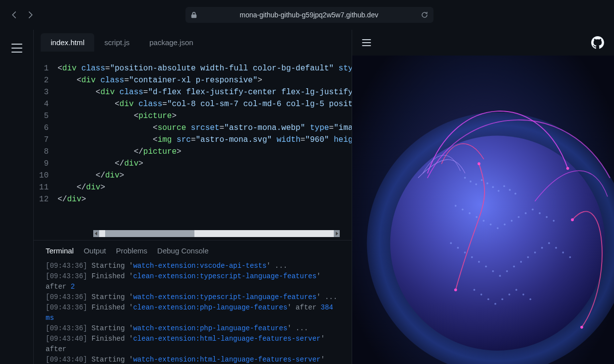 The width and height of the screenshot is (614, 364). I want to click on panel-tab-terminal: Terminal, so click(60, 251).